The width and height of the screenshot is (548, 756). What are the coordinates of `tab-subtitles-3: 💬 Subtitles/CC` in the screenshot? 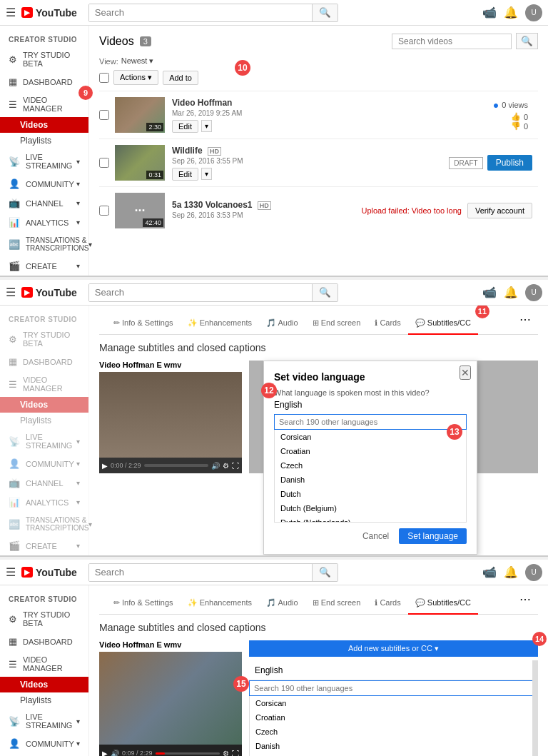 It's located at (443, 604).